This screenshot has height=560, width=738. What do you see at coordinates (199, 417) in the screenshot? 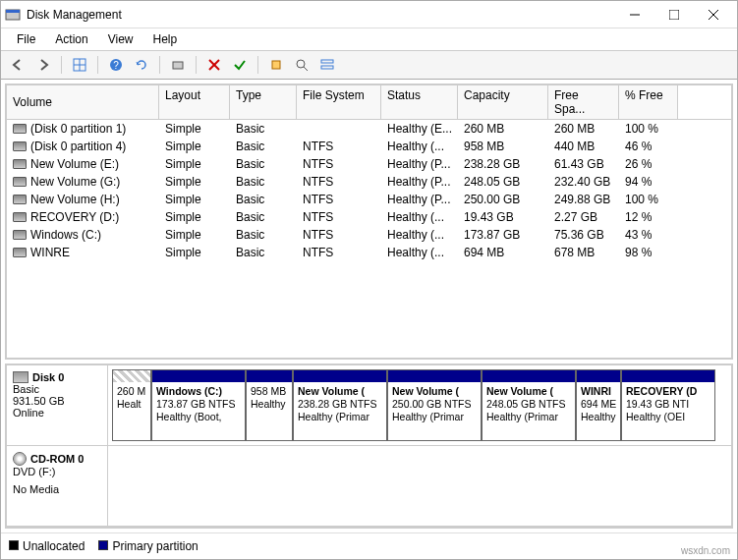
I see `partition-line3: Healthy (Boot,` at bounding box center [199, 417].